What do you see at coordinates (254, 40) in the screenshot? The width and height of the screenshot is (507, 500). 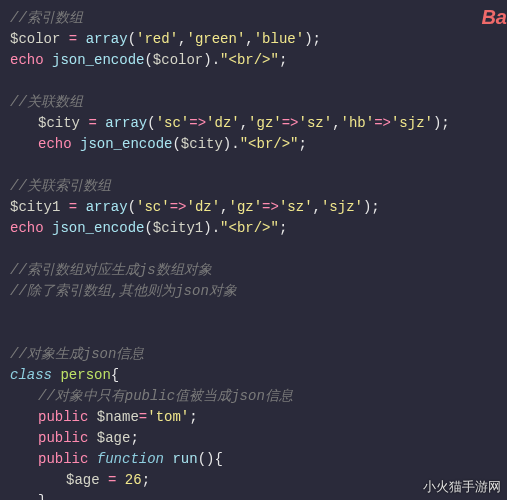 I see `code-line: $color = array('red','green','blue');` at bounding box center [254, 40].